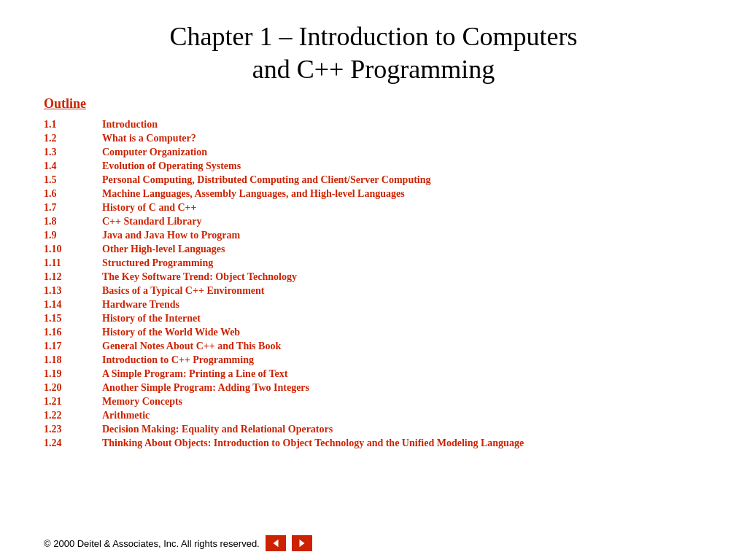 The image size is (747, 560). I want to click on item-number: 1.4, so click(73, 166).